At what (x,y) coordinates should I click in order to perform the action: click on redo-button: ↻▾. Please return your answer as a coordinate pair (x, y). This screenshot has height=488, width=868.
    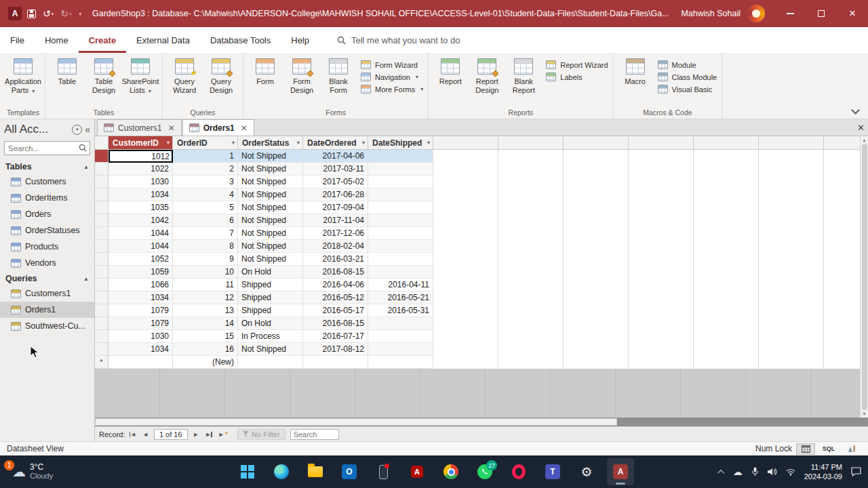
    Looking at the image, I should click on (66, 14).